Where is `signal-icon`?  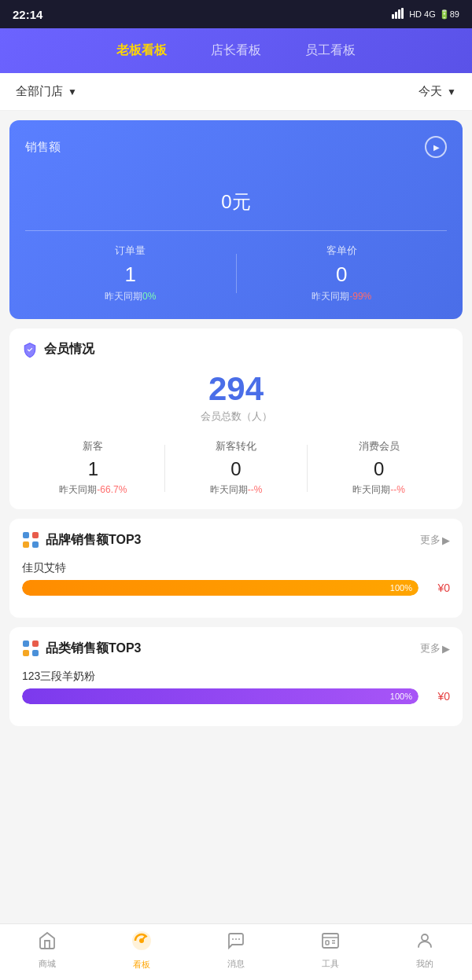
signal-icon is located at coordinates (399, 14).